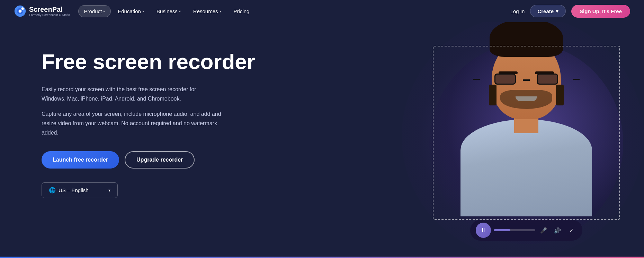 This screenshot has height=258, width=644. What do you see at coordinates (242, 11) in the screenshot?
I see `nav-item-pricing: Pricing` at bounding box center [242, 11].